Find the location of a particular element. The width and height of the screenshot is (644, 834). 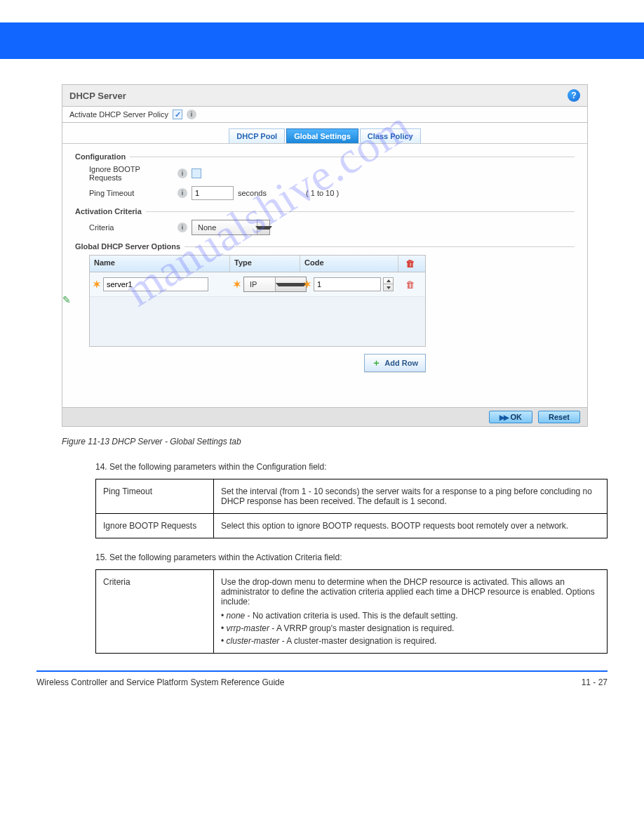

ping-timeout-input is located at coordinates (213, 193).